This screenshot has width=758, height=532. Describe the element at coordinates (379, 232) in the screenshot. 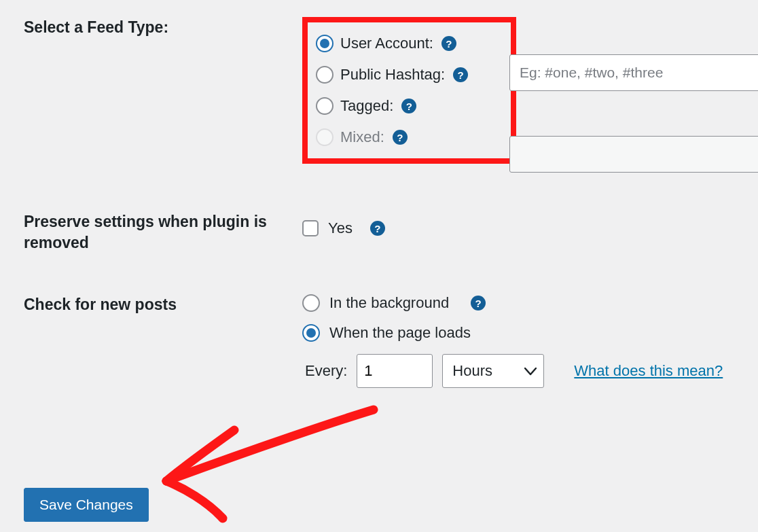

I see `preserve-settings-row: Preserve settings when plugin is removed…` at that location.